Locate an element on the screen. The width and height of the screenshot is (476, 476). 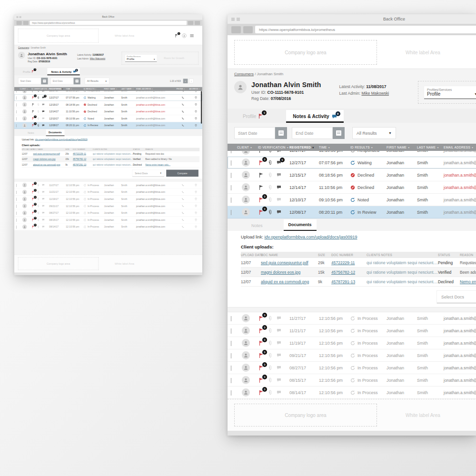
table-row: 912/10/1709:10:56 pmNotedJonathanSmithjo… is located at coordinates (109, 119).